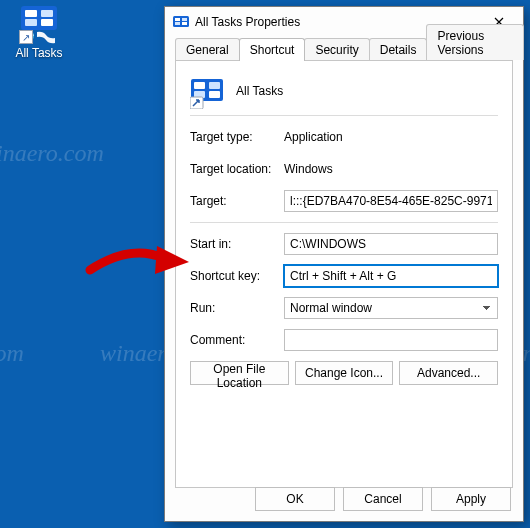  What do you see at coordinates (471, 499) in the screenshot?
I see `apply-button: Apply` at bounding box center [471, 499].